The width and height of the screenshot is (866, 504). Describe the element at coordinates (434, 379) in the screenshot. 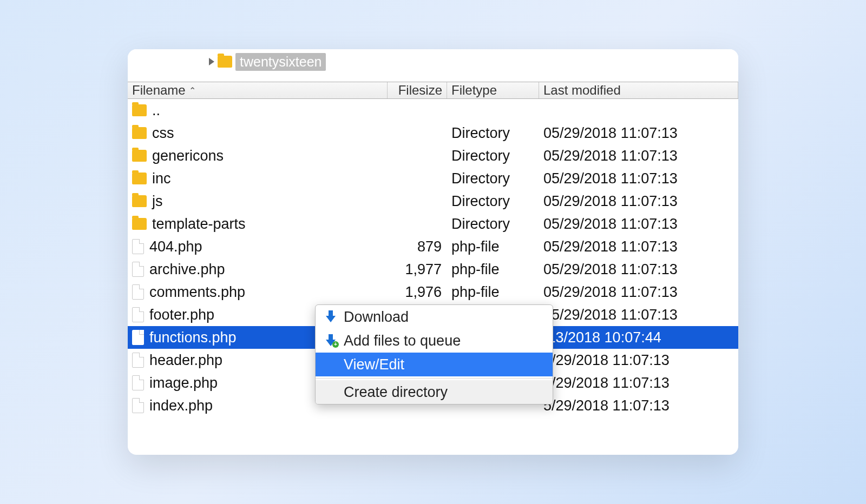

I see `menu-separator` at that location.